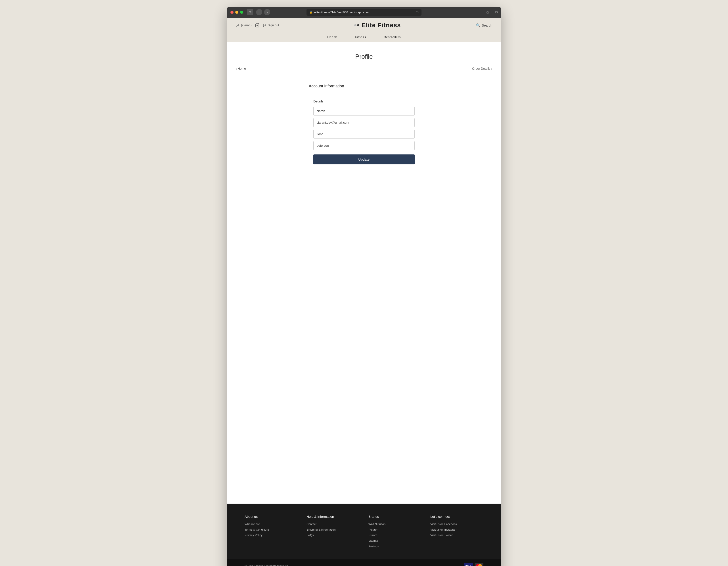 This screenshot has width=728, height=566. I want to click on home-link-text: Home, so click(242, 69).